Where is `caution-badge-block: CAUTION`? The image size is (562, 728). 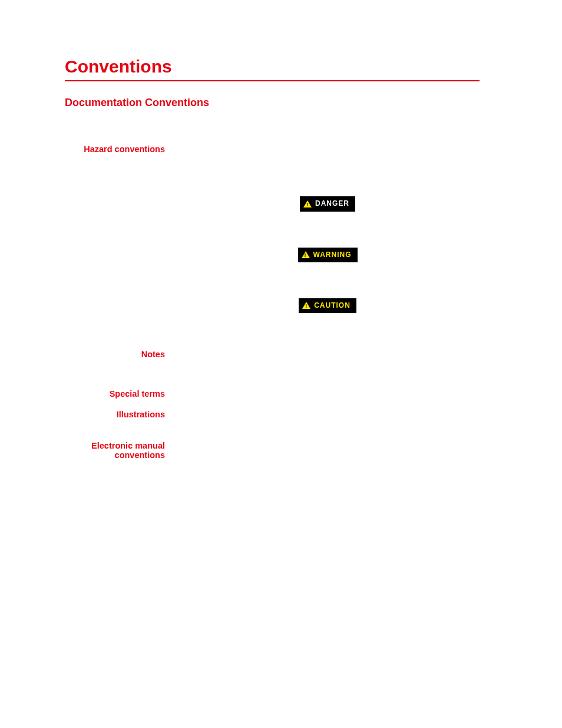
caution-badge-block: CAUTION is located at coordinates (328, 305).